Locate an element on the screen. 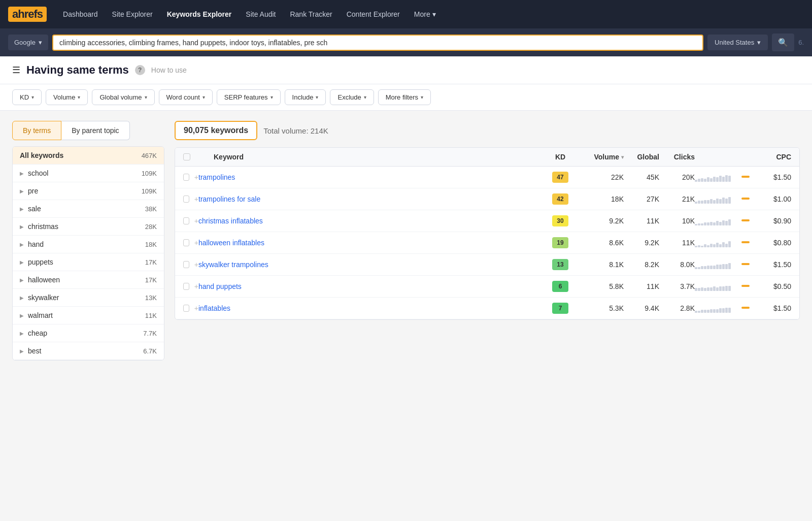  nav-more: More ▾ is located at coordinates (425, 14).